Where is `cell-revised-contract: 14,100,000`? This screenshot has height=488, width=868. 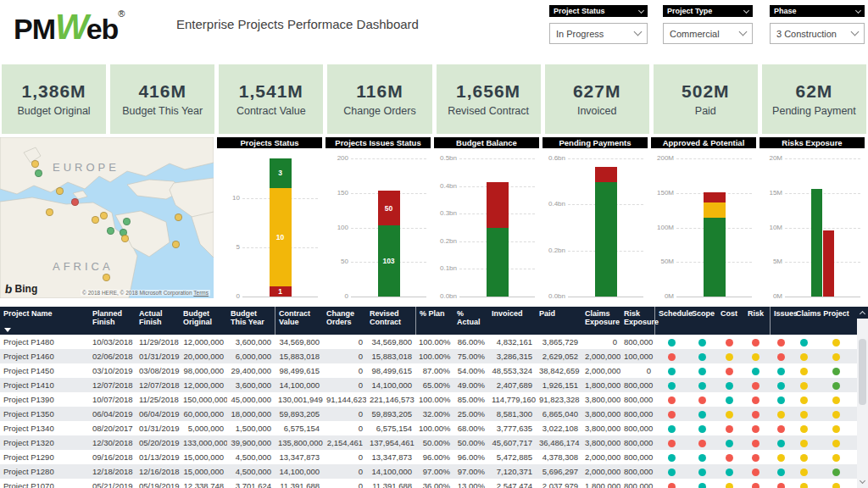 cell-revised-contract: 14,100,000 is located at coordinates (391, 385).